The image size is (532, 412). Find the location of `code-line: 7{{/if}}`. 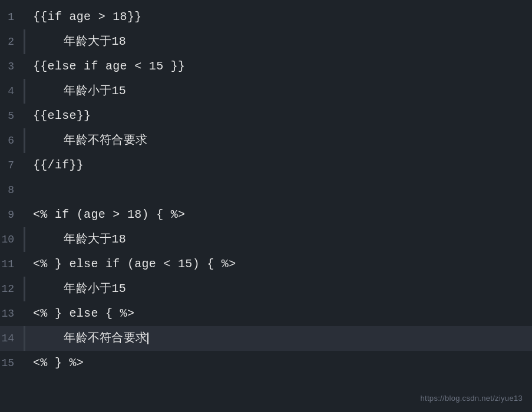

code-line: 7{{/if}} is located at coordinates (266, 165).